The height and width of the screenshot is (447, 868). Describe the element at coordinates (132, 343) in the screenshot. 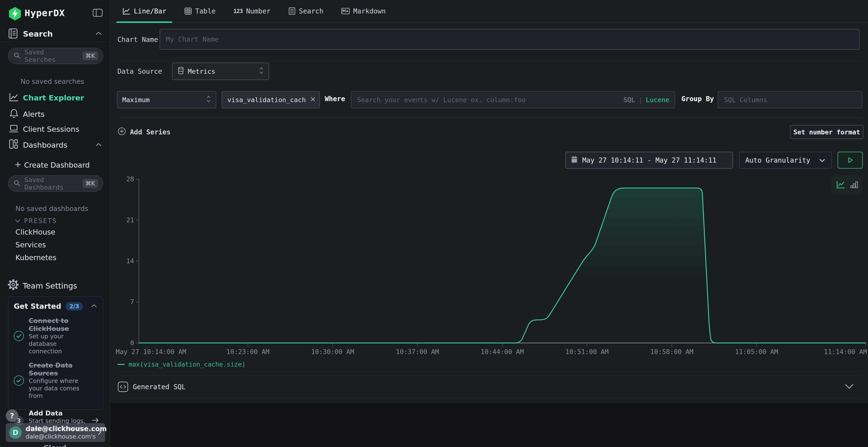

I see `svg-text: 0` at that location.